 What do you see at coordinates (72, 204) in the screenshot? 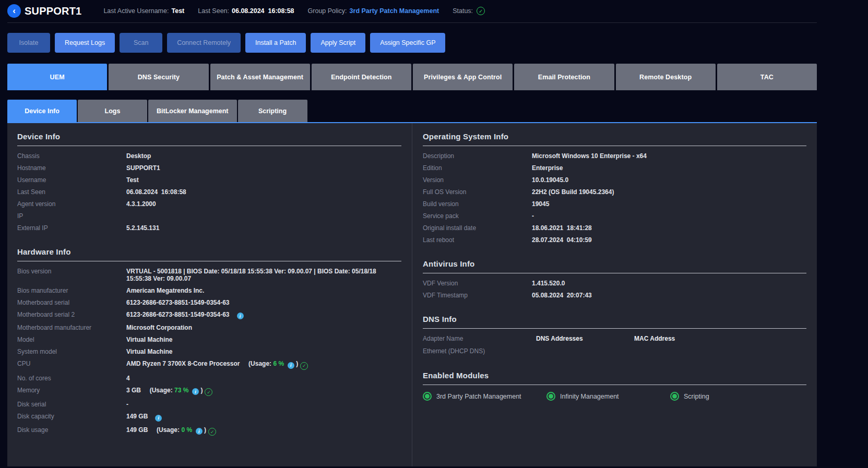
I see `row-label: Agent version` at bounding box center [72, 204].